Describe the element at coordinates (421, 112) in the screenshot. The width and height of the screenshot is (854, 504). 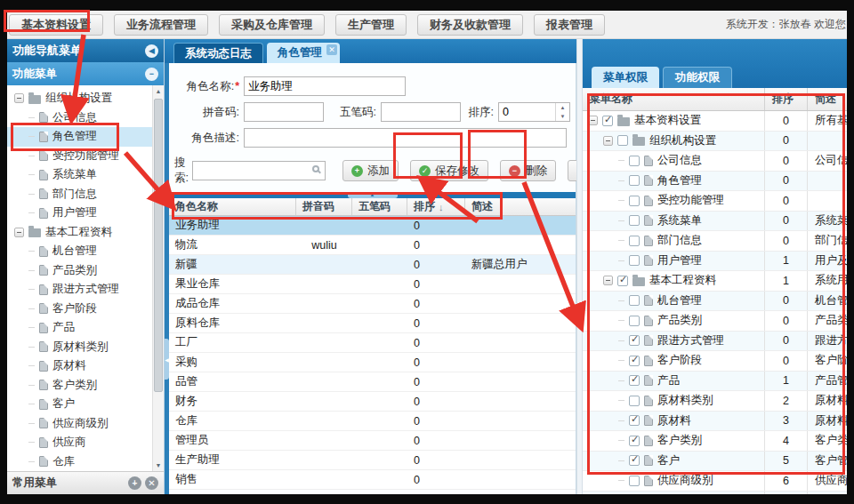
I see `wubi-input` at that location.